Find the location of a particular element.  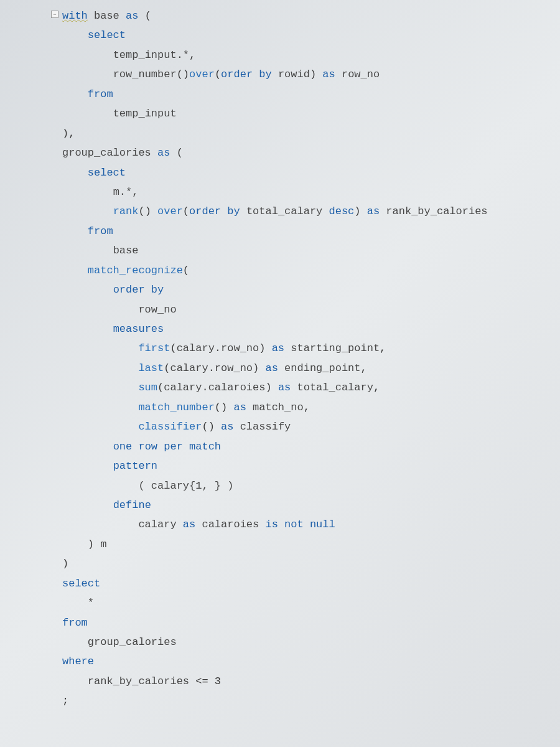

code-line: pattern is located at coordinates (311, 466).